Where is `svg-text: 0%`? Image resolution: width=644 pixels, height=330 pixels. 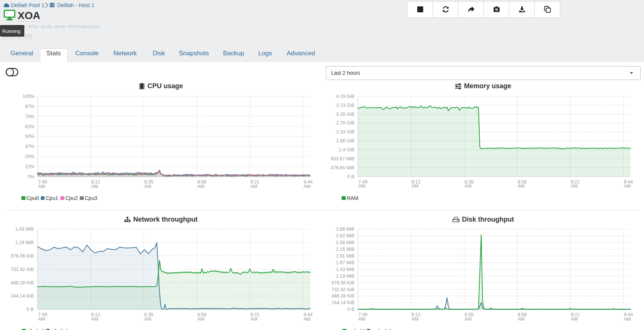 svg-text: 0% is located at coordinates (31, 177).